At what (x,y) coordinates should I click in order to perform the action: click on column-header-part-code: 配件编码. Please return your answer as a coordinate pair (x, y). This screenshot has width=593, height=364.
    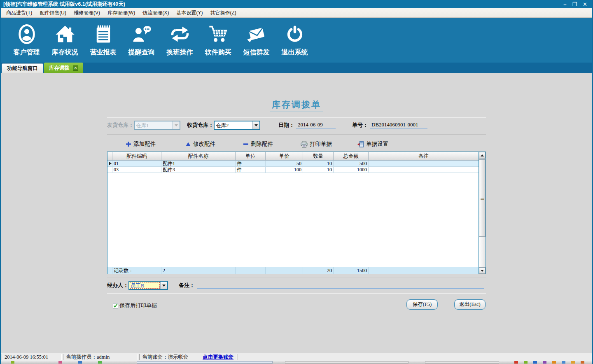
    Looking at the image, I should click on (137, 156).